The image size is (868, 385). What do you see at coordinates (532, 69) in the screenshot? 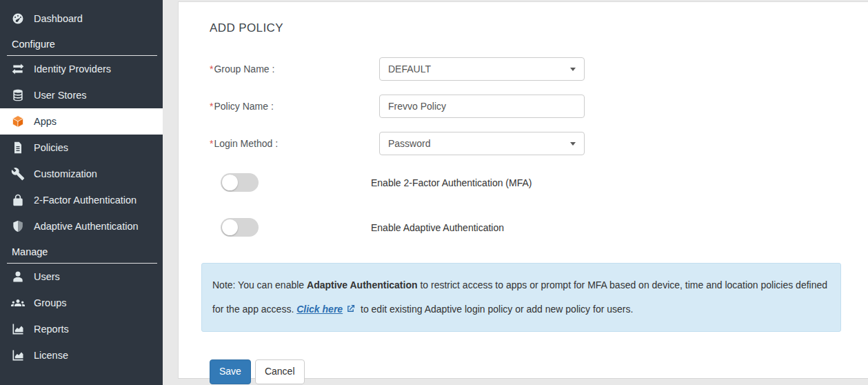
I see `form-row-group-name: *Group Name : DEFAULT` at bounding box center [532, 69].